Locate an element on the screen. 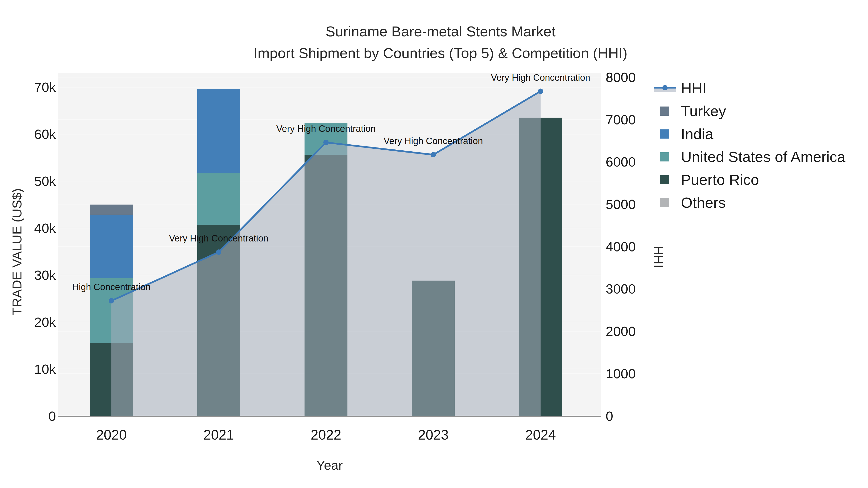 The image size is (868, 488). legend-item-india: India is located at coordinates (749, 134).